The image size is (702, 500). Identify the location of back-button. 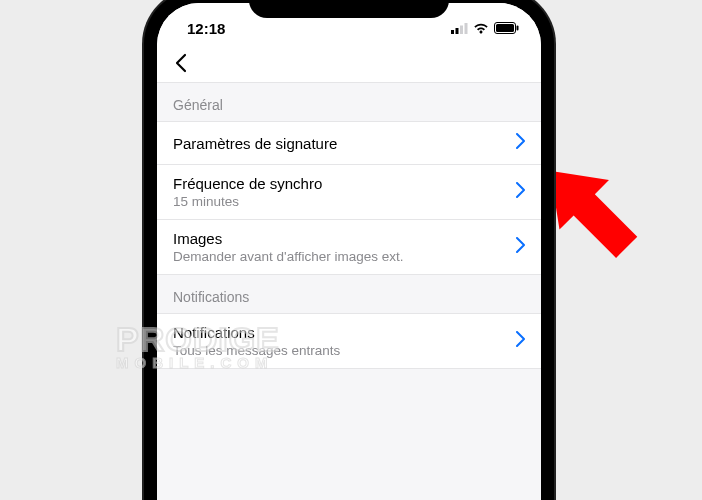
(181, 63).